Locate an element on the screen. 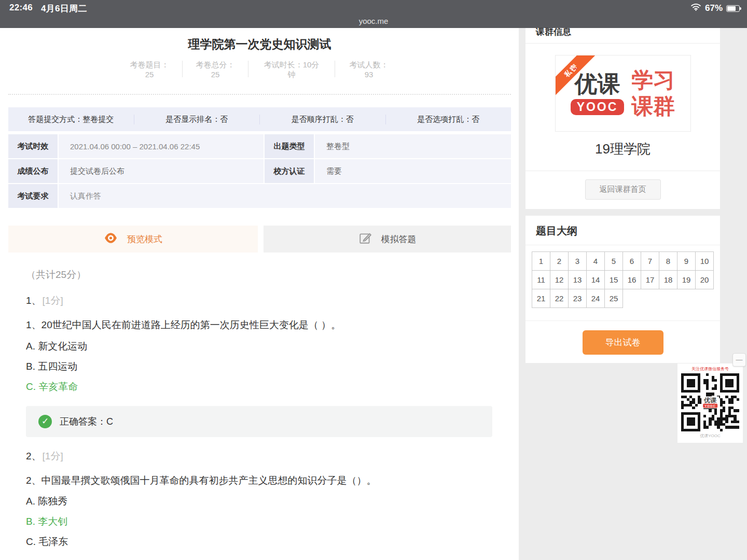 The width and height of the screenshot is (747, 560). stat-participants: 考试人数：93 is located at coordinates (369, 69).